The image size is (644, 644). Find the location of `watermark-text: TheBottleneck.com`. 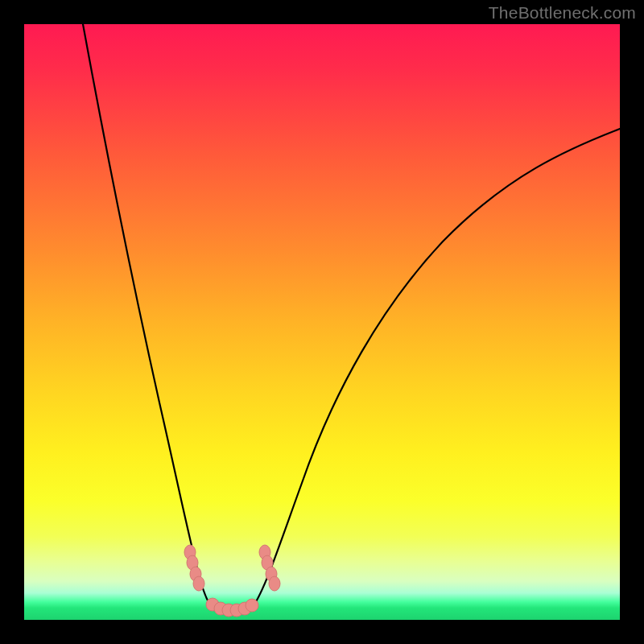

watermark-text: TheBottleneck.com is located at coordinates (562, 13).